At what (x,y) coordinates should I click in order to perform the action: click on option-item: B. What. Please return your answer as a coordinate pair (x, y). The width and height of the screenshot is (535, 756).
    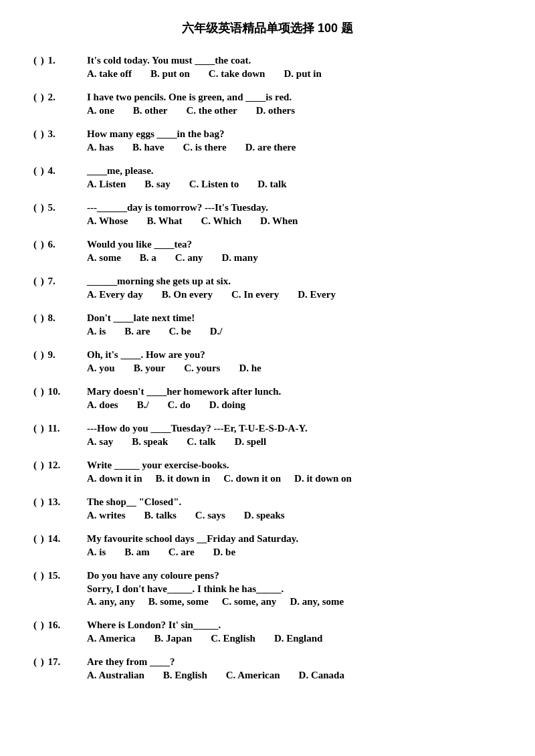
    Looking at the image, I should click on (165, 221).